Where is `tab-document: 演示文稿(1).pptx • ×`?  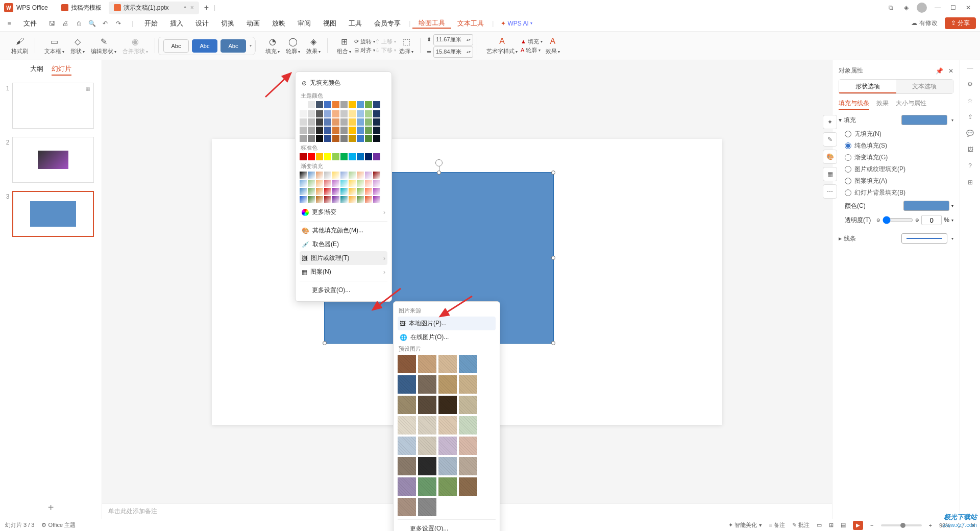 tab-document: 演示文稿(1).pptx • × is located at coordinates (154, 8).